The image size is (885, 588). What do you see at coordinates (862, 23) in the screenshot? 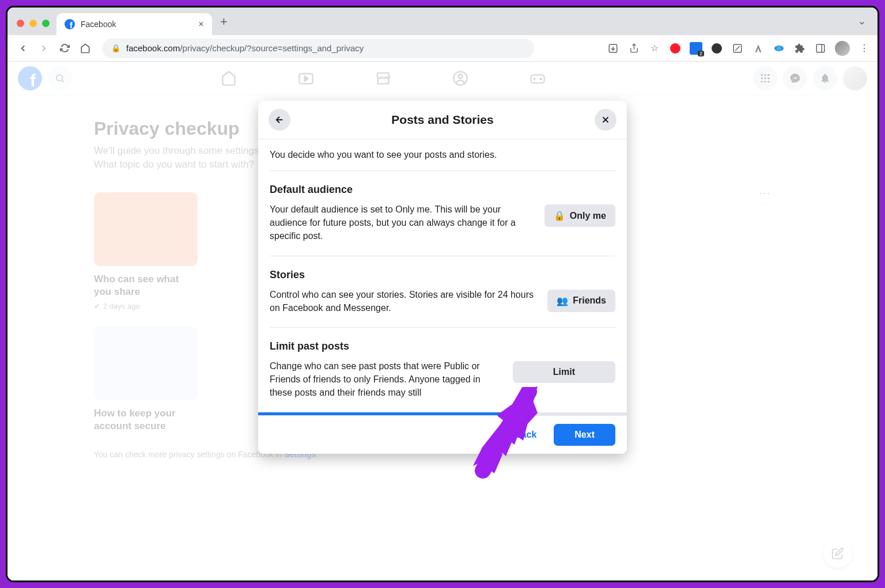
I see `tabs-dropdown-icon` at bounding box center [862, 23].